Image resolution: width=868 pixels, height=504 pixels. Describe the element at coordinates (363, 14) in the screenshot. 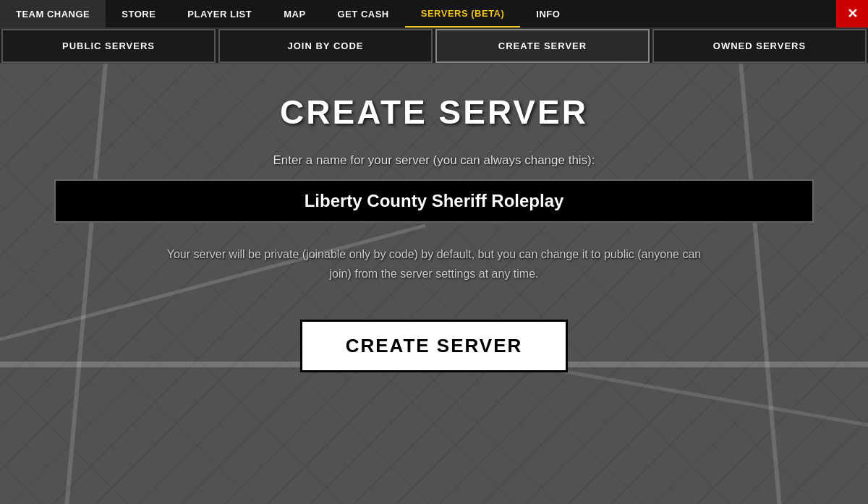

I see `topnav-item-get-cash: GET CASH` at that location.